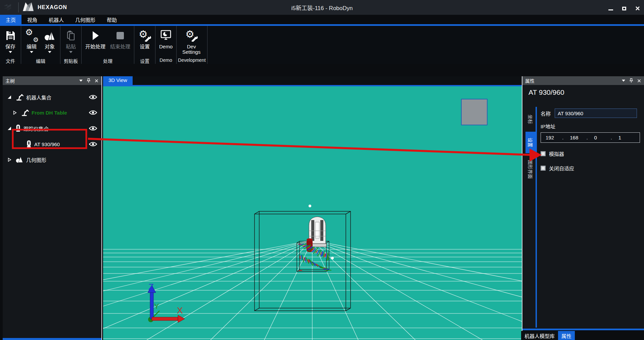  What do you see at coordinates (192, 60) in the screenshot?
I see `ribbon-group-label-development: Development` at bounding box center [192, 60].